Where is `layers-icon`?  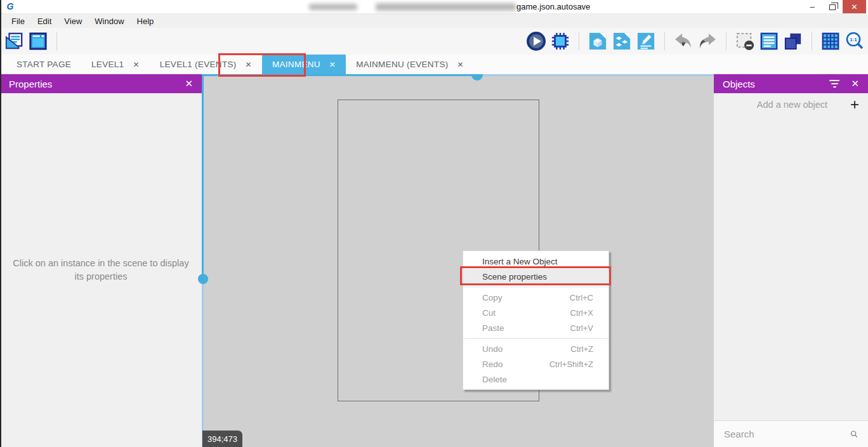 layers-icon is located at coordinates (793, 41).